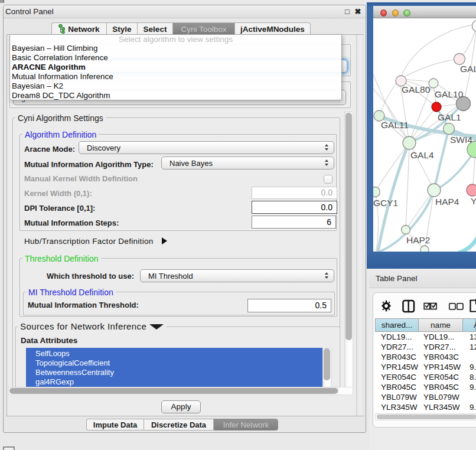 This screenshot has width=476, height=450. Describe the element at coordinates (461, 139) in the screenshot. I see `svg-text: SWI4` at that location.